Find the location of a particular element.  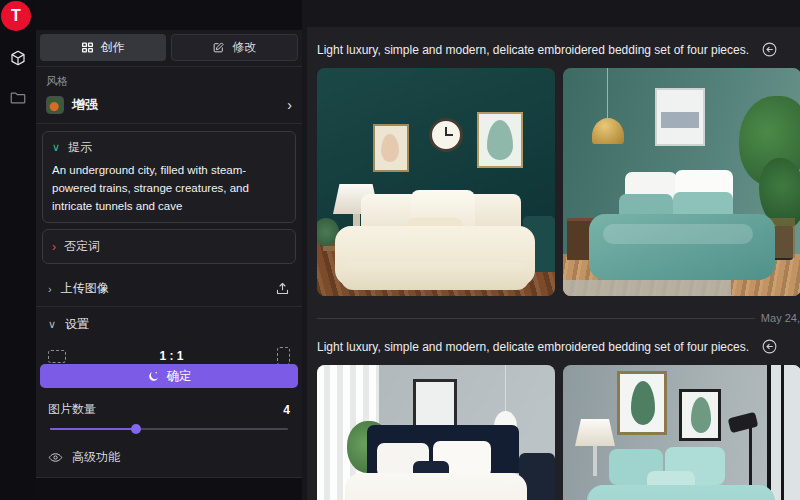

feed-prompt-1: Light luxury, simple and modern, delicat… is located at coordinates (533, 50).